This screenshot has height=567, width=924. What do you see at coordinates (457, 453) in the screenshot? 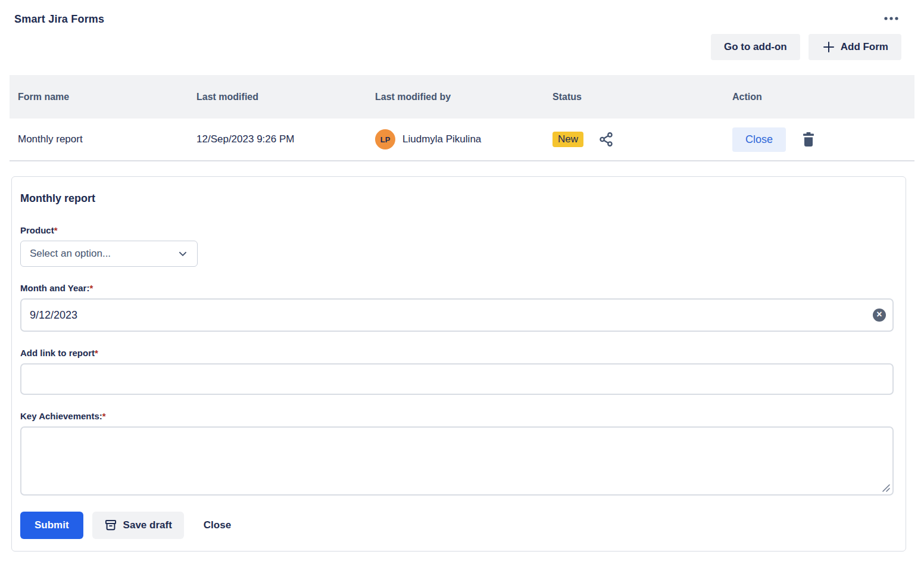
I see `key-achievements-field-group: Key Achievements:*` at bounding box center [457, 453].